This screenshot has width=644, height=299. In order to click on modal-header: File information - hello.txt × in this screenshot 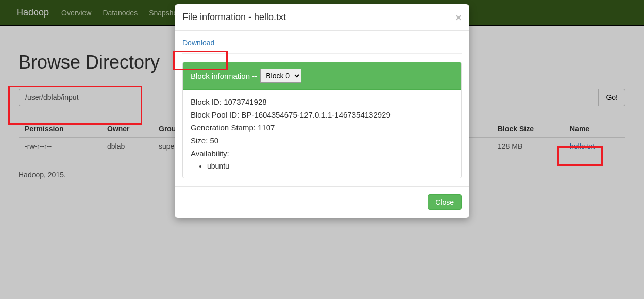, I will do `click(322, 18)`.